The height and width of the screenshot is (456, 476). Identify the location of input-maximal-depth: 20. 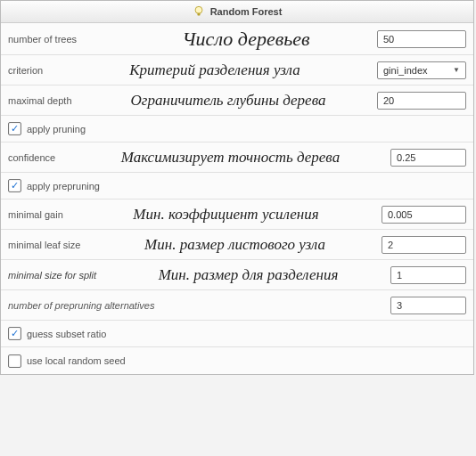
(422, 101).